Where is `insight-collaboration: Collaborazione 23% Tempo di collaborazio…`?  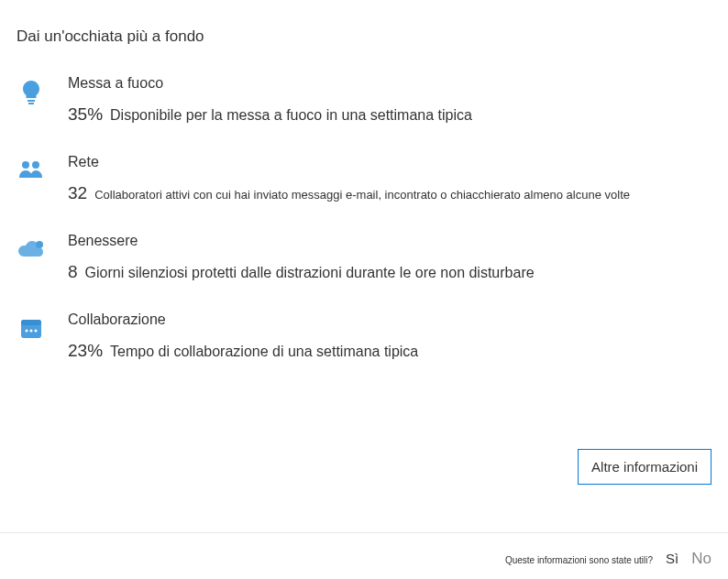
insight-collaboration: Collaborazione 23% Tempo di collaborazio… is located at coordinates (364, 336).